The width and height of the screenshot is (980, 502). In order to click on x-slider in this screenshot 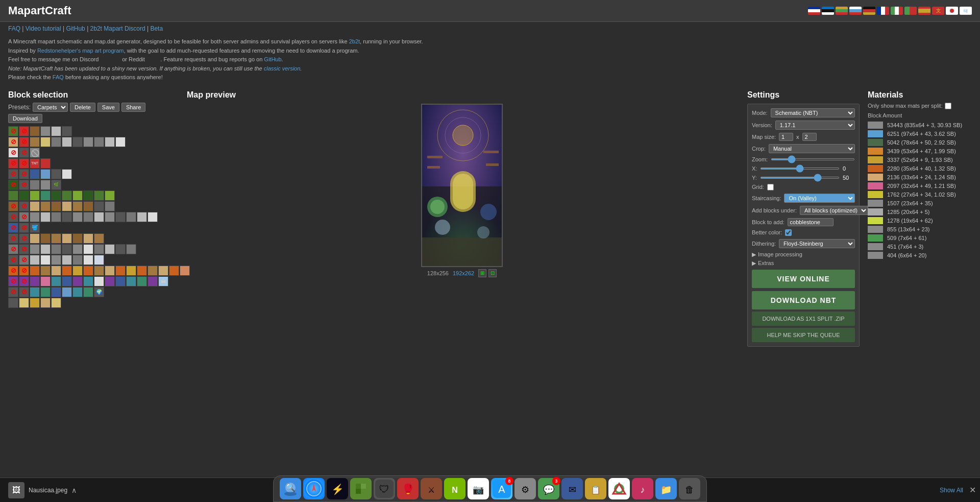, I will do `click(800, 169)`.